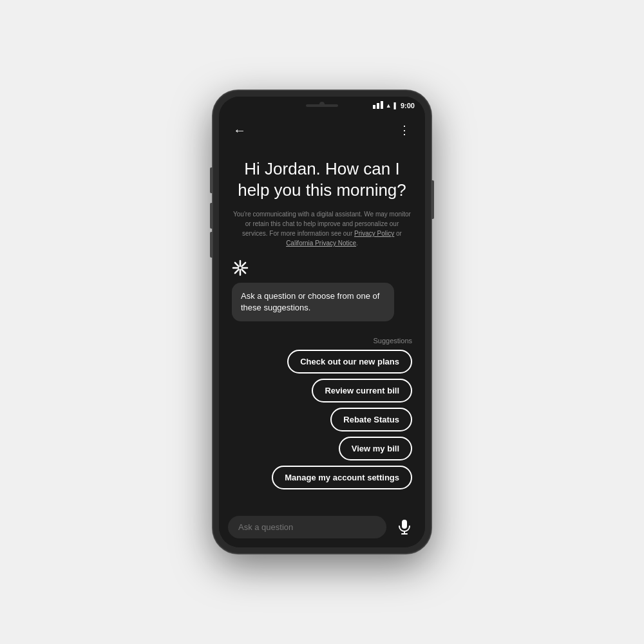 This screenshot has width=644, height=644. What do you see at coordinates (322, 106) in the screenshot?
I see `speaker-notch` at bounding box center [322, 106].